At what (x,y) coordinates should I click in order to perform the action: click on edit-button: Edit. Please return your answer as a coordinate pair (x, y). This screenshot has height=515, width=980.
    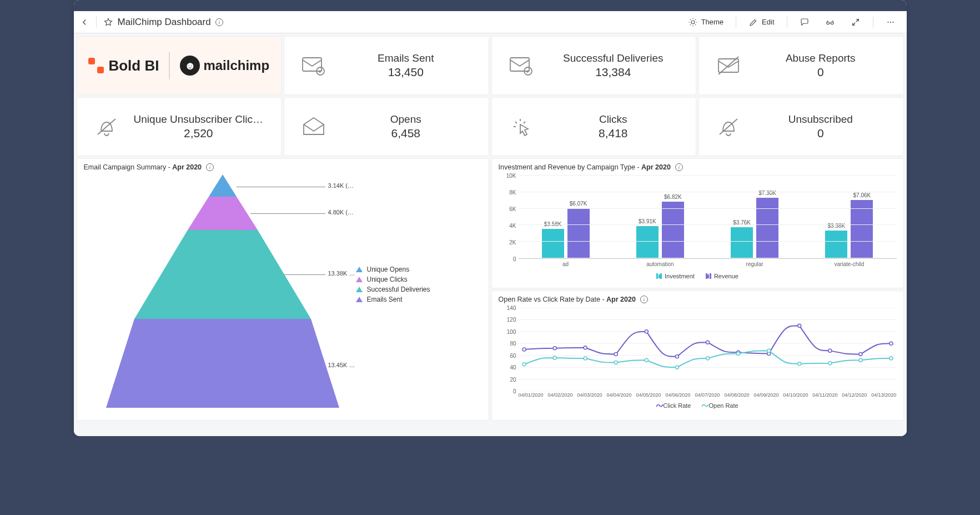
    Looking at the image, I should click on (761, 22).